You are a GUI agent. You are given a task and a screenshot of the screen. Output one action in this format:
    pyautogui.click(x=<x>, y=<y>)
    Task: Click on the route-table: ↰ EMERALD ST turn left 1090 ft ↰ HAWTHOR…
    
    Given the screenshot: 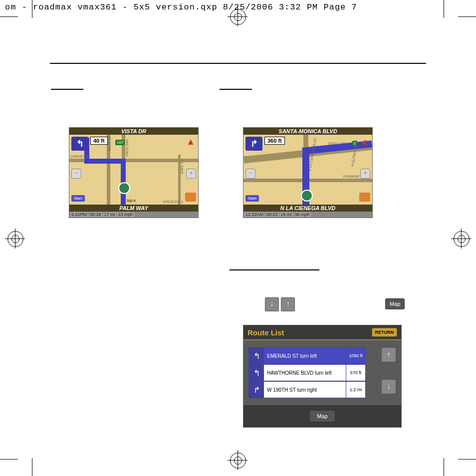 What is the action you would take?
    pyautogui.click(x=307, y=373)
    